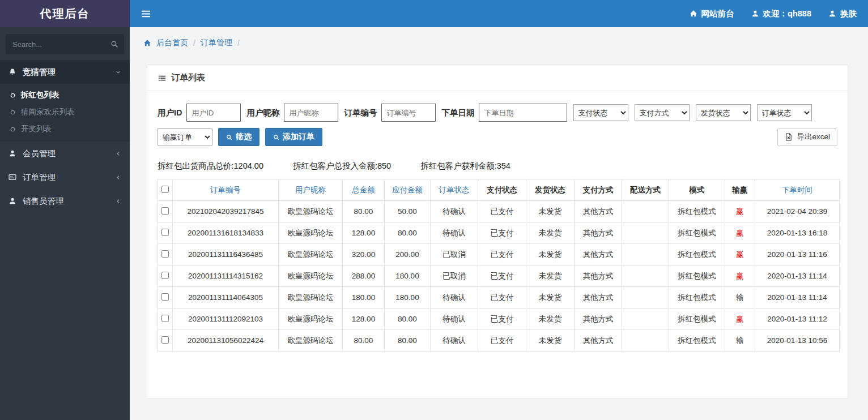 The width and height of the screenshot is (868, 420). What do you see at coordinates (225, 190) in the screenshot?
I see `column-header-order_no: 订单编号` at bounding box center [225, 190].